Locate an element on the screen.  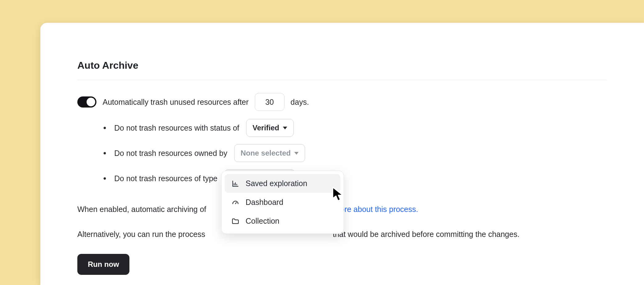
menu-item-label: Collection is located at coordinates (263, 221).